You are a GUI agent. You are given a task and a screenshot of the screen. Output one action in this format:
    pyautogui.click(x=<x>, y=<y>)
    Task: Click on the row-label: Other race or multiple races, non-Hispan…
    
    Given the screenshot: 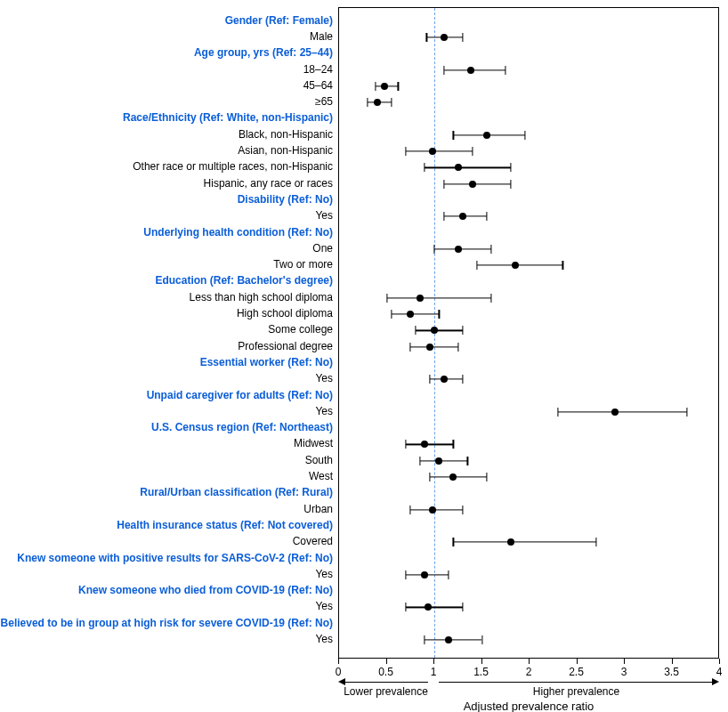 What is the action you would take?
    pyautogui.click(x=233, y=166)
    